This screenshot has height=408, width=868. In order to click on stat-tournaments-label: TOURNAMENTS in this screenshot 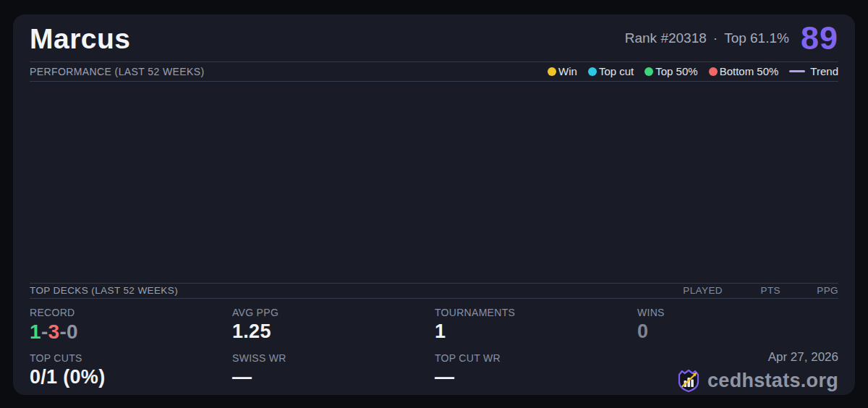, I will do `click(536, 313)`.